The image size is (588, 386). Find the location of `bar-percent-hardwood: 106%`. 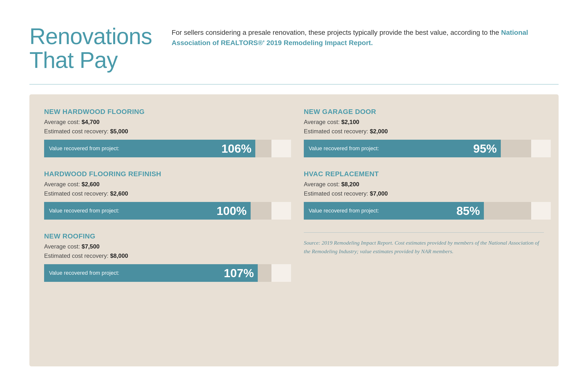

bar-percent-hardwood: 106% is located at coordinates (238, 149).